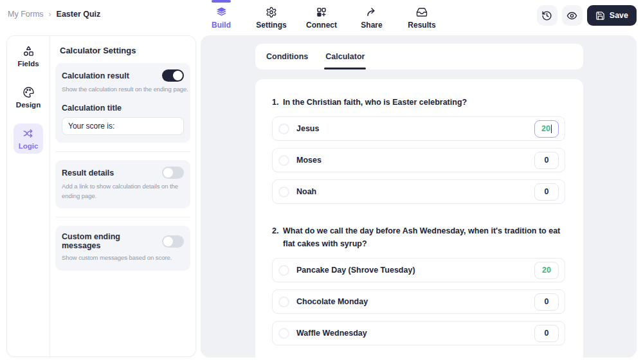 This screenshot has width=643, height=364. What do you see at coordinates (372, 12) in the screenshot?
I see `share-arrow-icon` at bounding box center [372, 12].